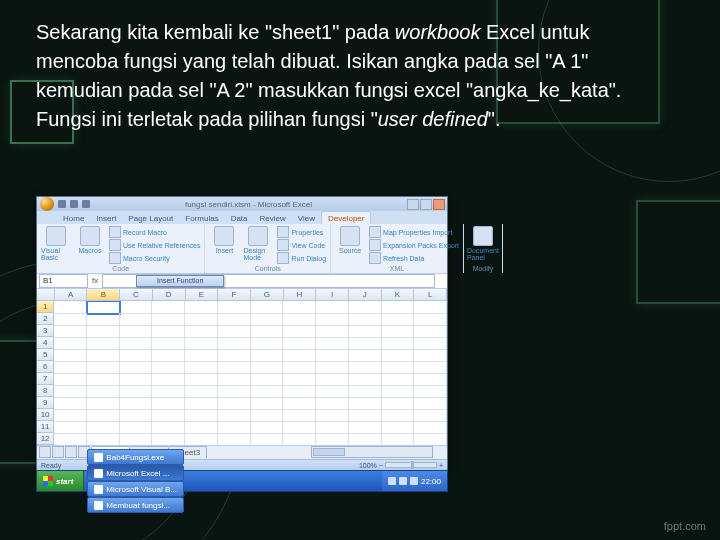 This screenshot has height=540, width=720. What do you see at coordinates (58, 452) in the screenshot?
I see `sheet-nav-prev` at bounding box center [58, 452].